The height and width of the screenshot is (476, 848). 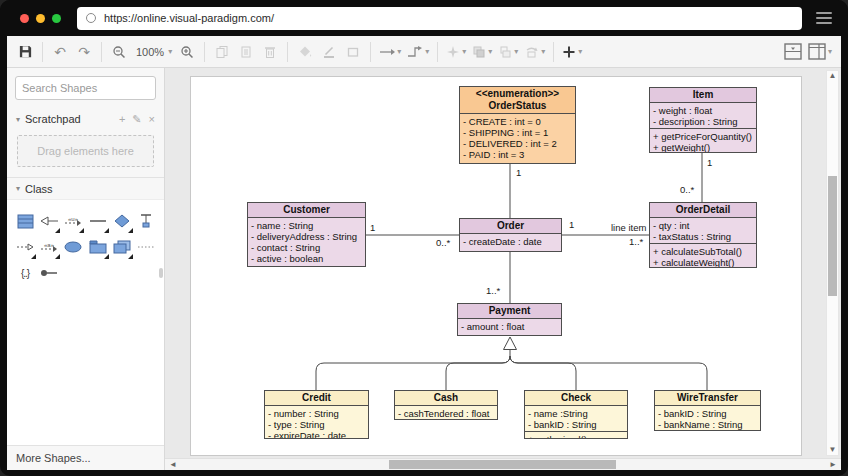 I want to click on connector-arrow-dropdown: ▾, so click(x=390, y=52).